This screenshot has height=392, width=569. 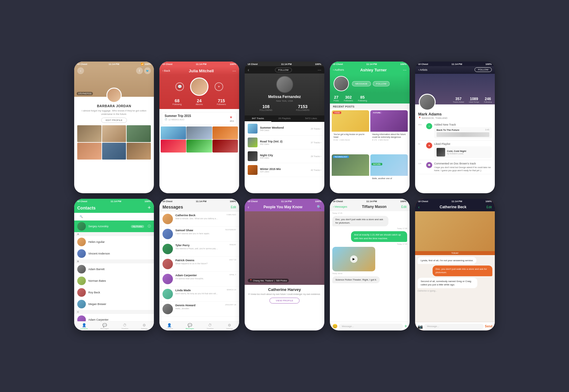 I want to click on msg-samuel: Samuel Shaw YESTERDAY I don't wanna see …, so click(x=199, y=234).